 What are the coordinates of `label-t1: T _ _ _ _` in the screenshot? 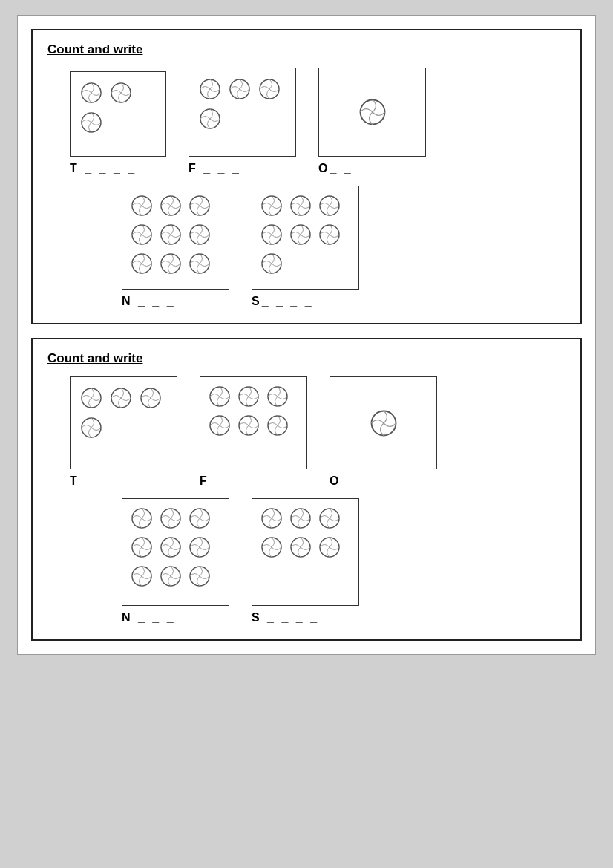 It's located at (103, 169).